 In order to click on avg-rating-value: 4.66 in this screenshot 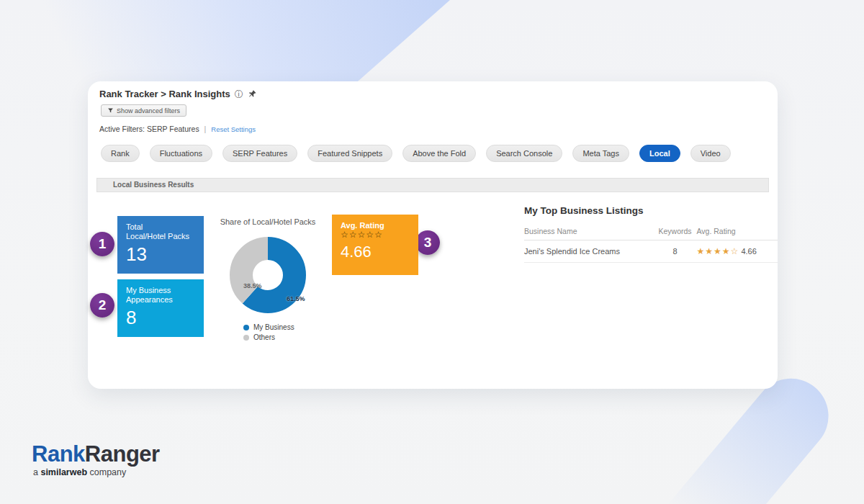, I will do `click(375, 252)`.